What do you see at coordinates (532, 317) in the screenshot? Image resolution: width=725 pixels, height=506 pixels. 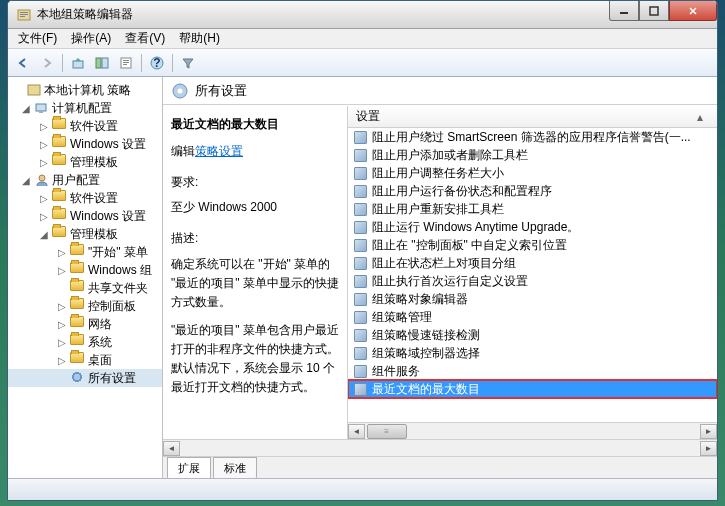 I see `list-item: 组策略管理` at bounding box center [532, 317].